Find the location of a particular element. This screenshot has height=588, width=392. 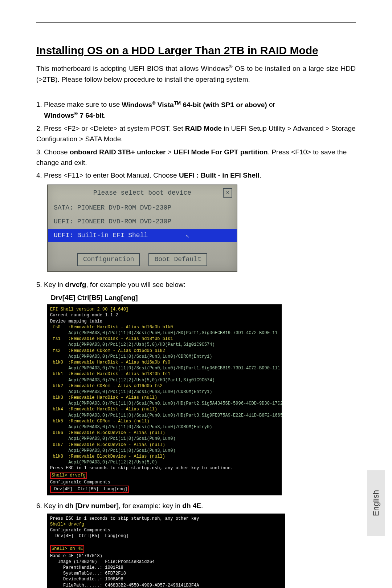

s1-c: or is located at coordinates (271, 105).